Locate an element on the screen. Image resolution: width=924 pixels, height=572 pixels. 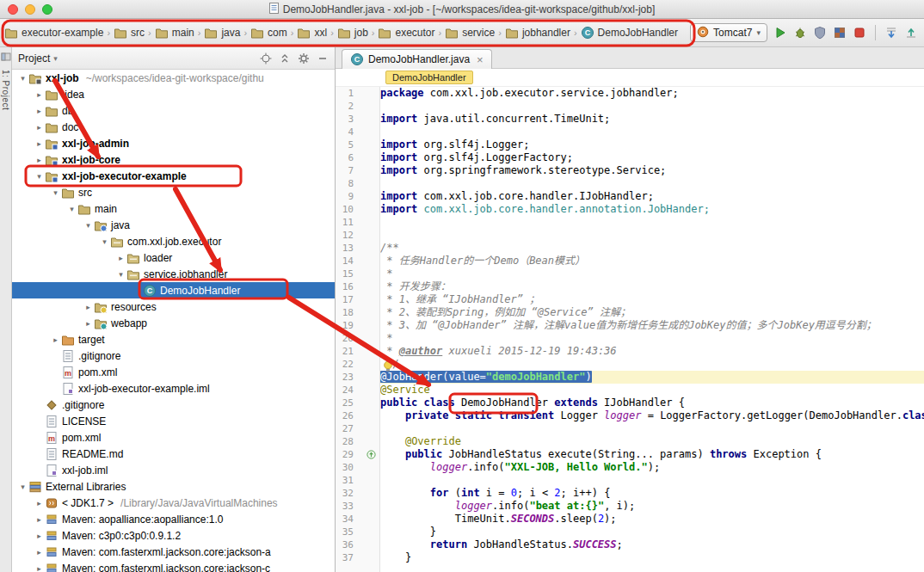
editor-tab: C DemoJobHandler.java × is located at coordinates (416, 58).